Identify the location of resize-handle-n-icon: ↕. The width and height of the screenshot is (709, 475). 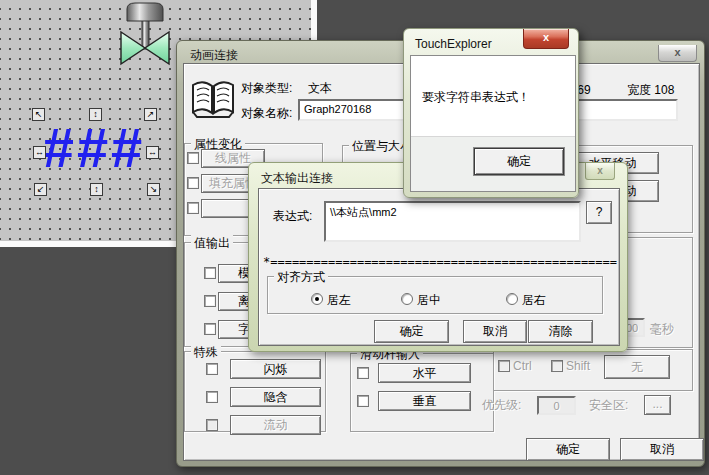
(96, 114).